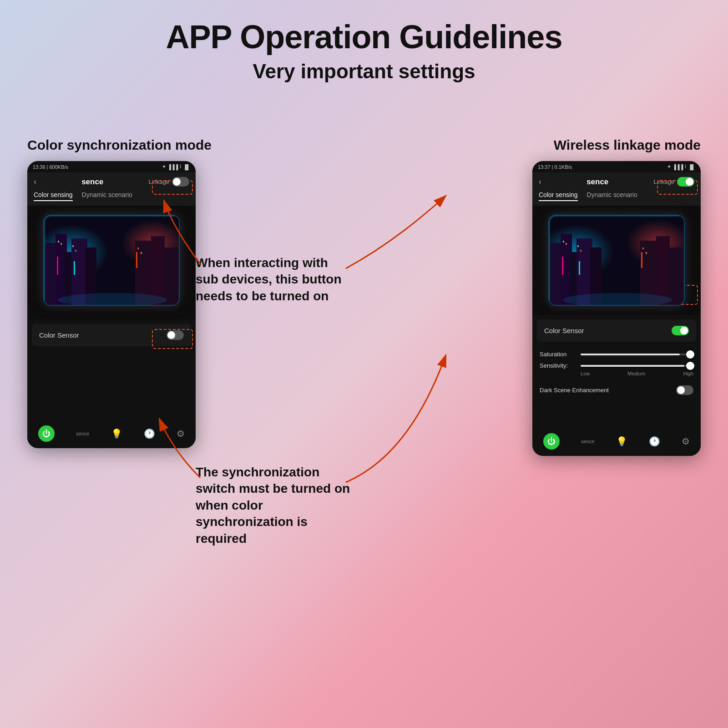  Describe the element at coordinates (111, 434) in the screenshot. I see `bottom-nav-left: ⏻ sence 💡 🕐 ⚙` at that location.